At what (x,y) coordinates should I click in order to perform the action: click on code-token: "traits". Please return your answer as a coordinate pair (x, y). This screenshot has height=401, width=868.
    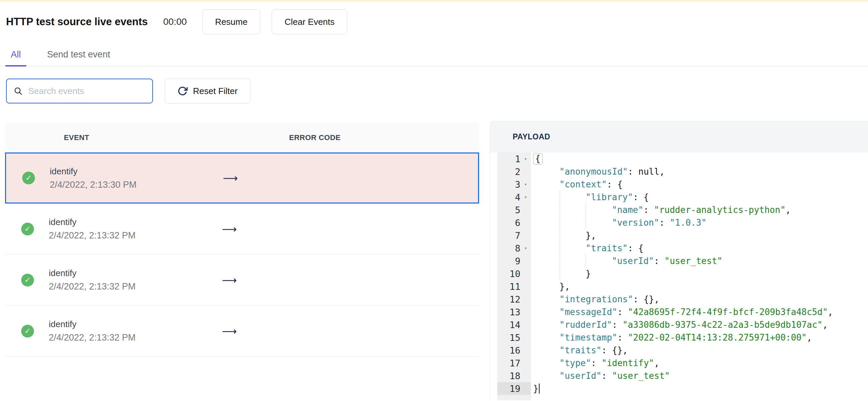
    Looking at the image, I should click on (580, 350).